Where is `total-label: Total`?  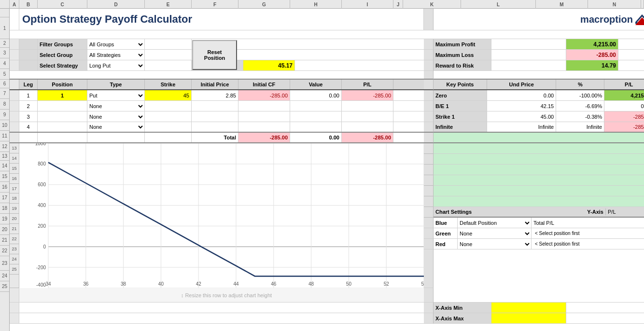
total-label: Total is located at coordinates (215, 138).